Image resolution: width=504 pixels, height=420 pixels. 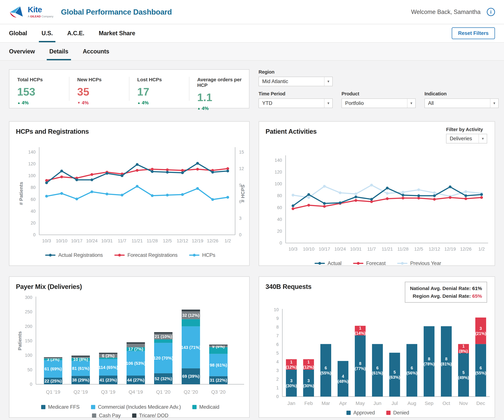 I want to click on svg-text: 143 (71%), so click(x=191, y=347).